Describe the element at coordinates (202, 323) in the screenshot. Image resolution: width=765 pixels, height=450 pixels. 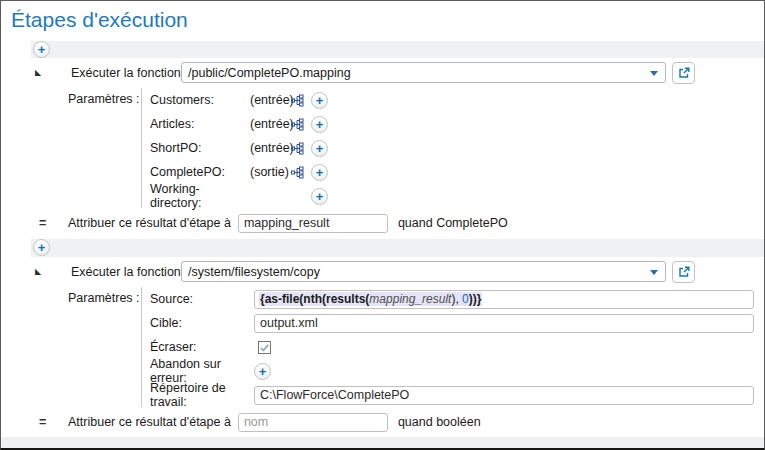
I see `parameter-name: Cible:` at that location.